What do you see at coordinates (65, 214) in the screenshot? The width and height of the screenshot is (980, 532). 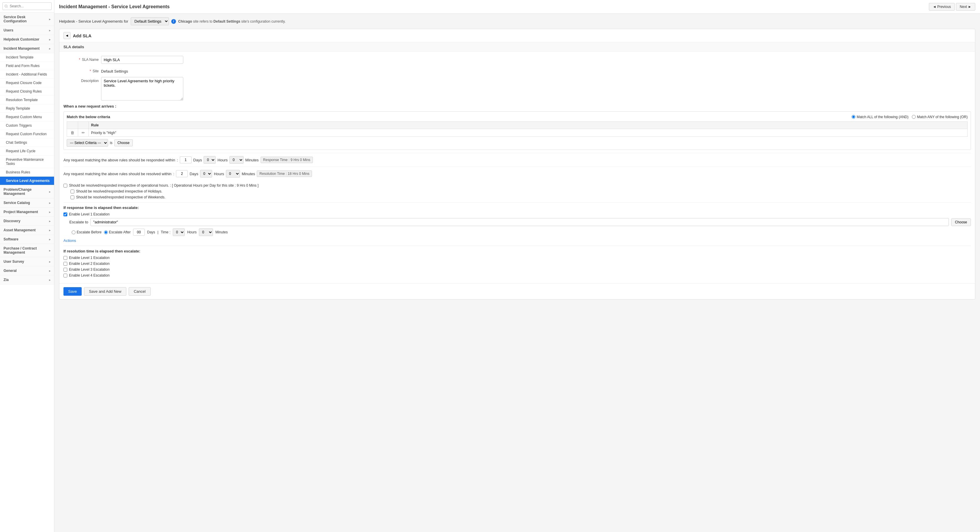 I see `enable-level1-response-checkbox` at bounding box center [65, 214].